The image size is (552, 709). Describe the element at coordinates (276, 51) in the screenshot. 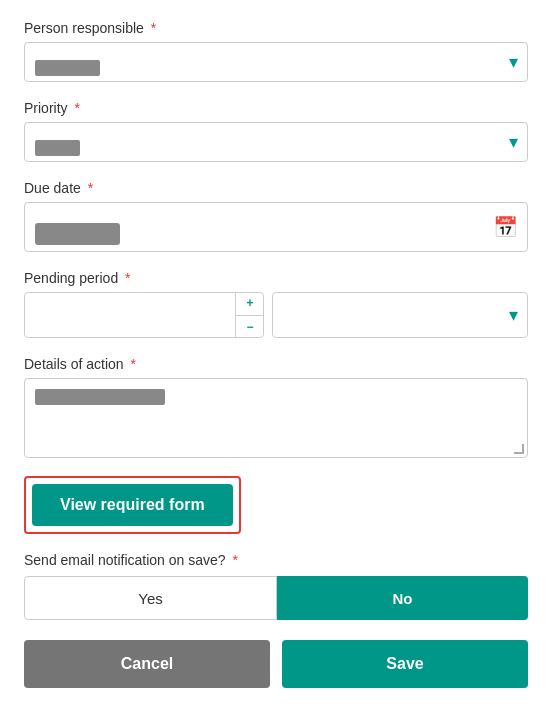

I see `person-responsible-group: Person responsible * ▾` at that location.